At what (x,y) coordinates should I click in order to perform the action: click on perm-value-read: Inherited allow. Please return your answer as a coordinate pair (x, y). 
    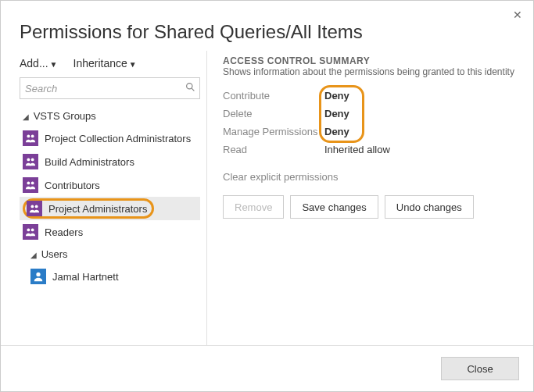
    Looking at the image, I should click on (419, 150).